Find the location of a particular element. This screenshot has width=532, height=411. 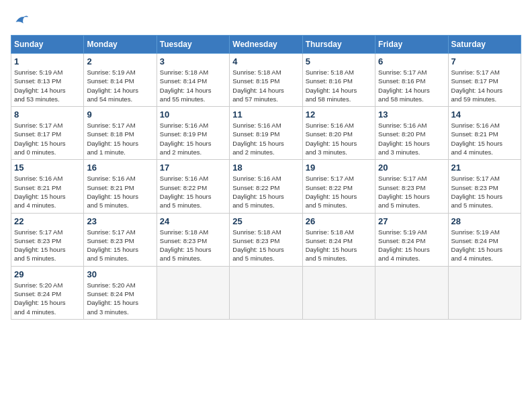

day-number: 10 is located at coordinates (193, 114).